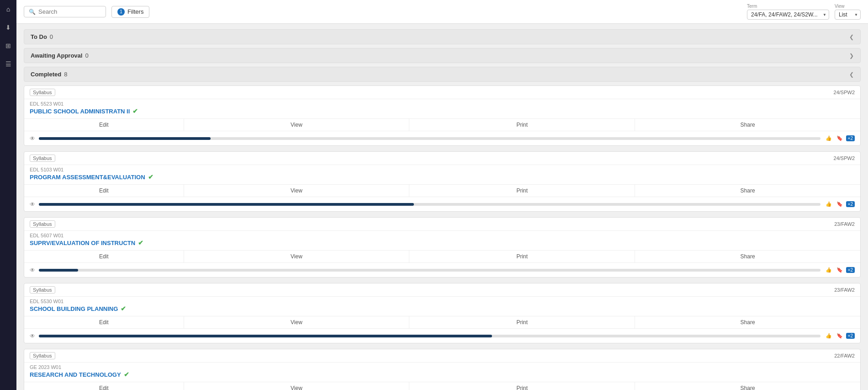 The height and width of the screenshot is (390, 868). I want to click on course-name: SUPRV/EVALUATION OF INSTRUCTN ✔, so click(442, 243).